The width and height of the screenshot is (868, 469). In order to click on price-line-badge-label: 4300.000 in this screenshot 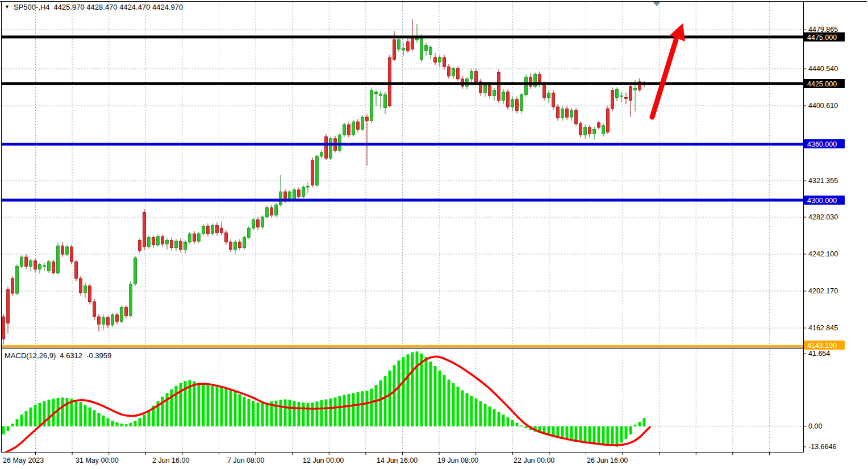, I will do `click(822, 201)`.